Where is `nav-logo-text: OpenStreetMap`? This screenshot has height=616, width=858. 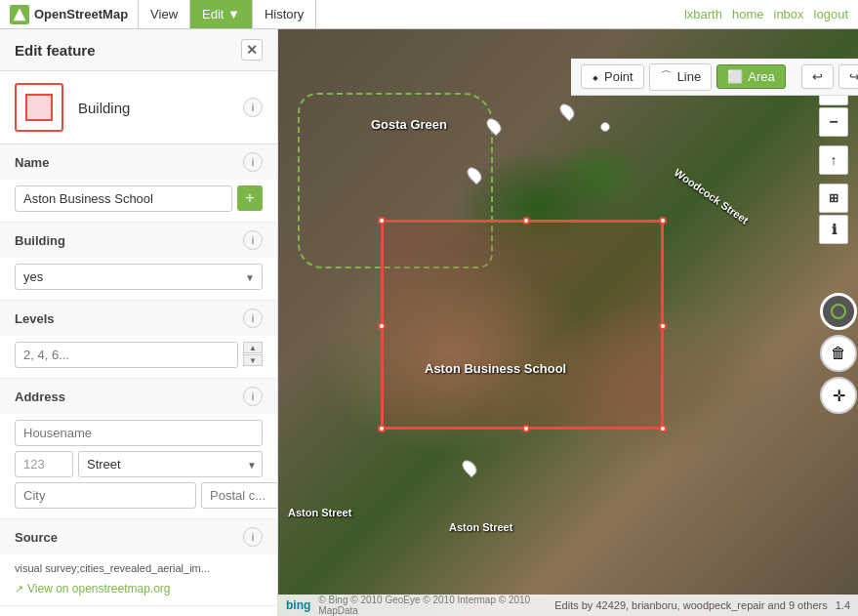 nav-logo-text: OpenStreetMap is located at coordinates (81, 14).